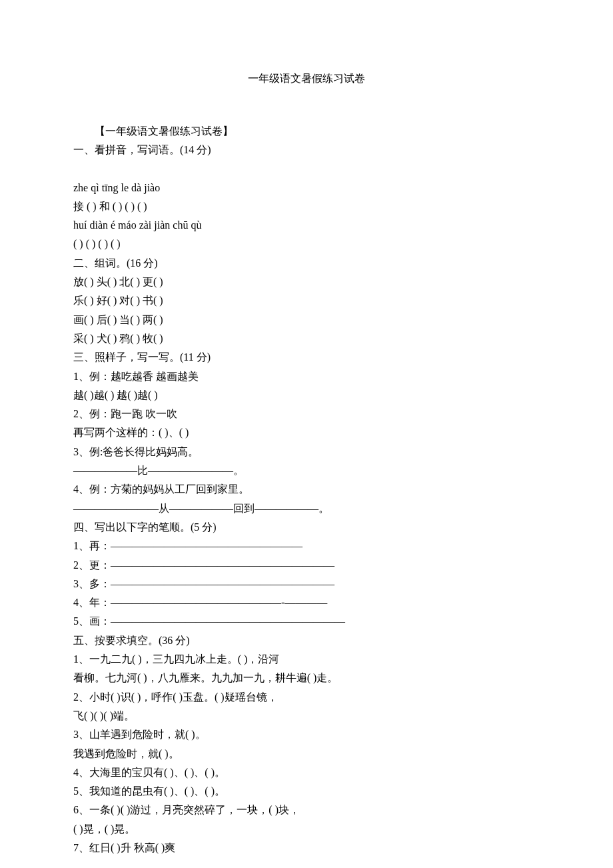 The width and height of the screenshot is (613, 868). What do you see at coordinates (306, 339) in the screenshot?
I see `text-line: 采( ) 犬( ) 鸦( ) 牧( )` at bounding box center [306, 339].